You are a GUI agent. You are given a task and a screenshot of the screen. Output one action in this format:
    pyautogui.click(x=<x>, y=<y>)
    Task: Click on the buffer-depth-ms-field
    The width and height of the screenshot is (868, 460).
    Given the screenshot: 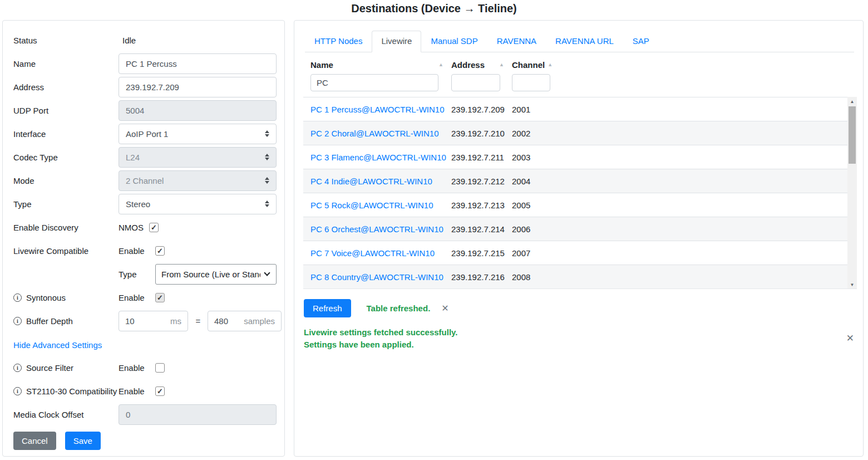 What is the action you would take?
    pyautogui.click(x=138, y=321)
    